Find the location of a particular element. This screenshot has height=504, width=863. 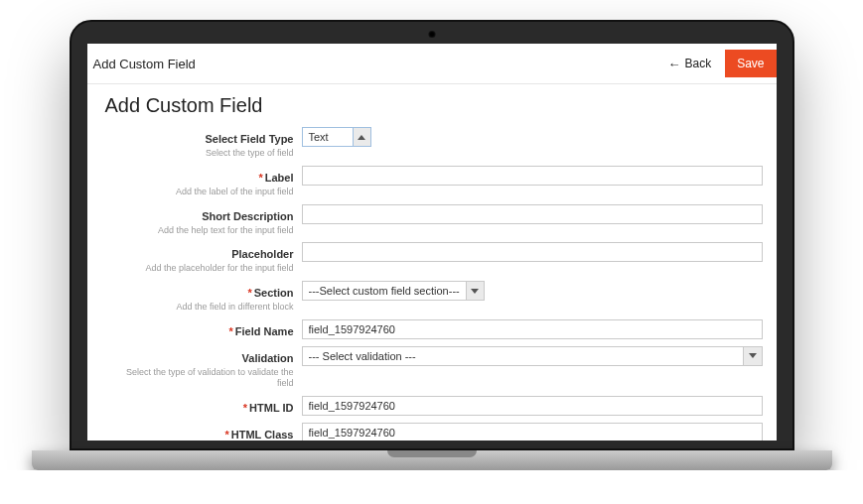

placeholder-input is located at coordinates (532, 252).